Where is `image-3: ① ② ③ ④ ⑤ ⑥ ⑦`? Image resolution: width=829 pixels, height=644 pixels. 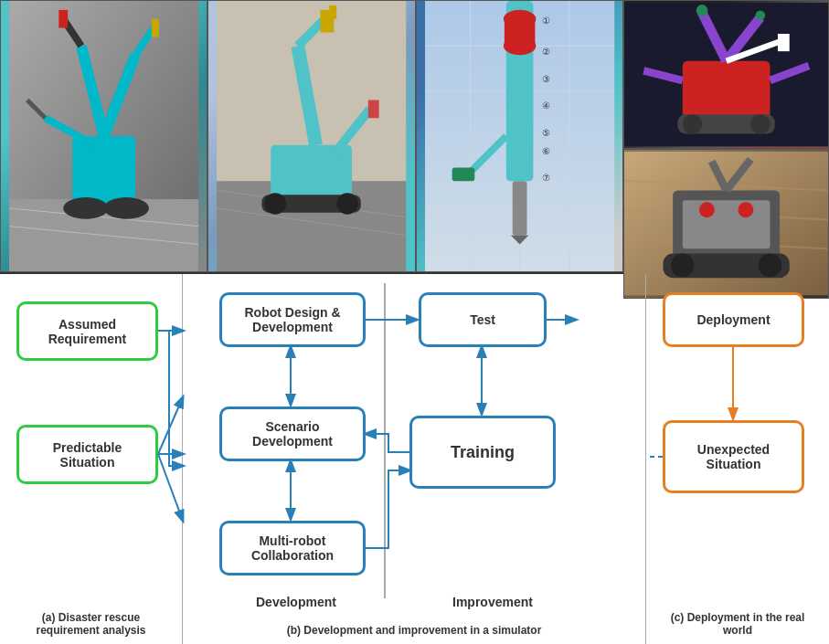
image-3: ① ② ③ ④ ⑤ ⑥ ⑦ is located at coordinates (519, 136).